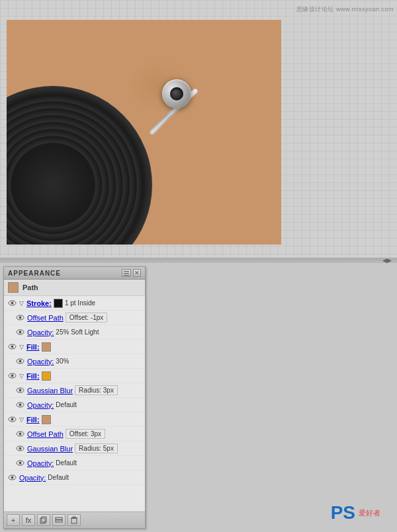 This screenshot has height=532, width=397. Describe the element at coordinates (33, 420) in the screenshot. I see `fill-3-label: Fill:` at that location.